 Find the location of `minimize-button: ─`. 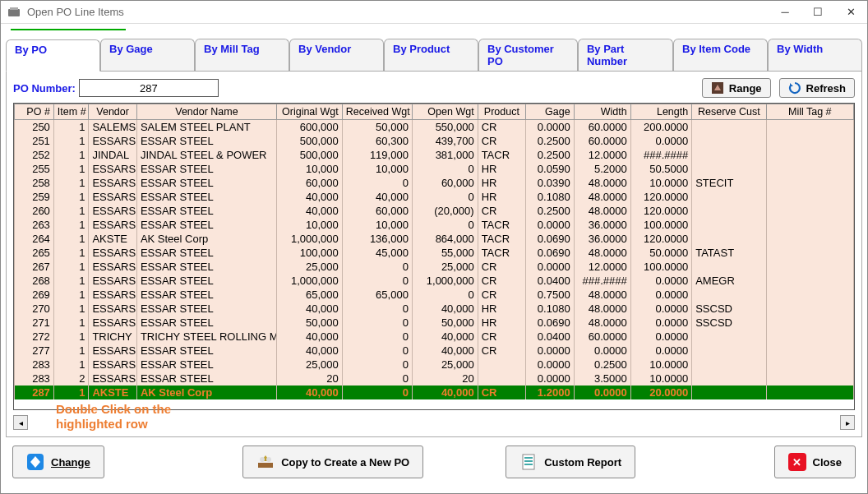

minimize-button: ─ is located at coordinates (785, 12).